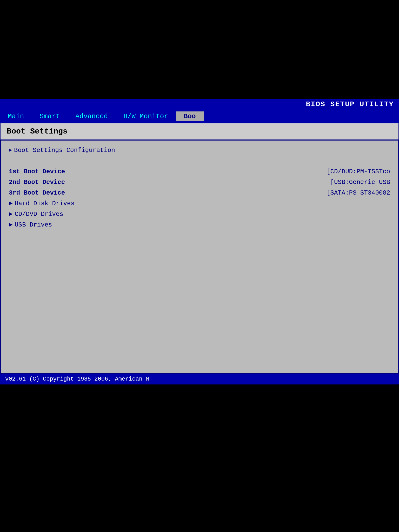 This screenshot has height=532, width=399. I want to click on menu-advanced: Advanced, so click(91, 116).